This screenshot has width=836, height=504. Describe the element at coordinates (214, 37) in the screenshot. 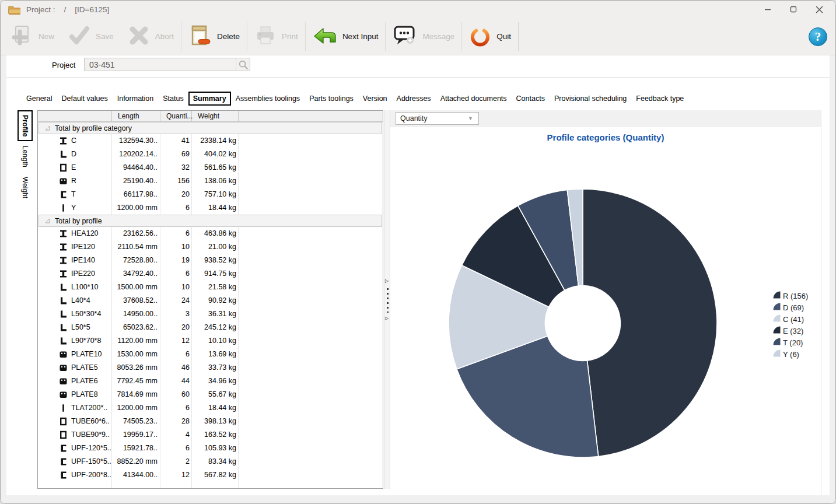

I see `delete-button: Delete` at that location.